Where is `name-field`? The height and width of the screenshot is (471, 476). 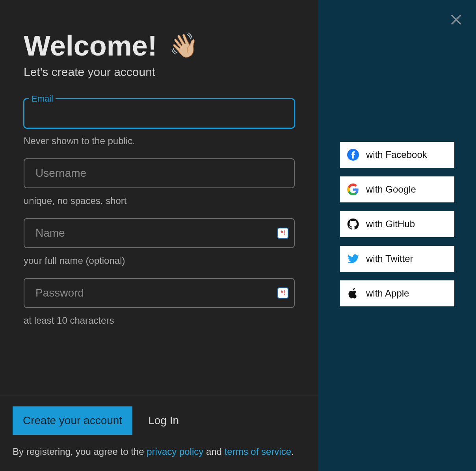 name-field is located at coordinates (159, 233).